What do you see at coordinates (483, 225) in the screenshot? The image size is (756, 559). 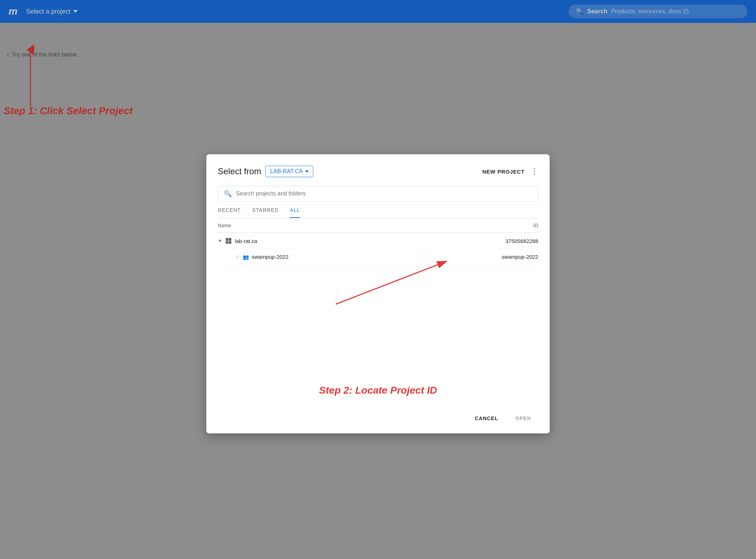 I see `id-column-header: ID` at bounding box center [483, 225].